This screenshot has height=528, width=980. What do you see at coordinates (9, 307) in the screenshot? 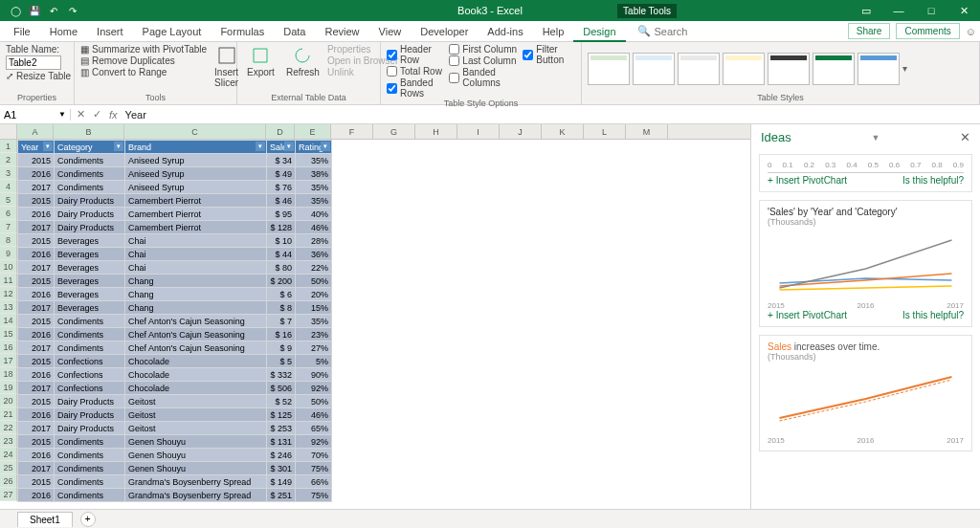
I see `row-header: 13` at bounding box center [9, 307].